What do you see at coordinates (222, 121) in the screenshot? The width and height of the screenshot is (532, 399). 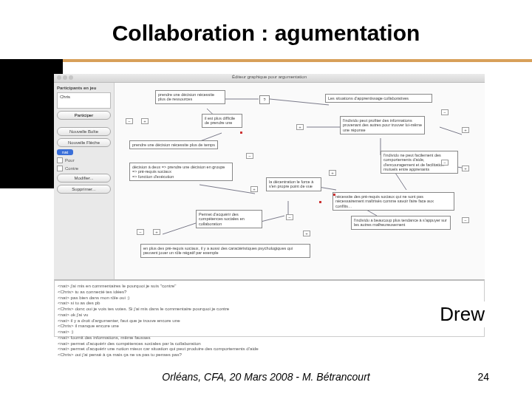 I see `graph-node: il est plus difficile de prendre une` at bounding box center [222, 121].